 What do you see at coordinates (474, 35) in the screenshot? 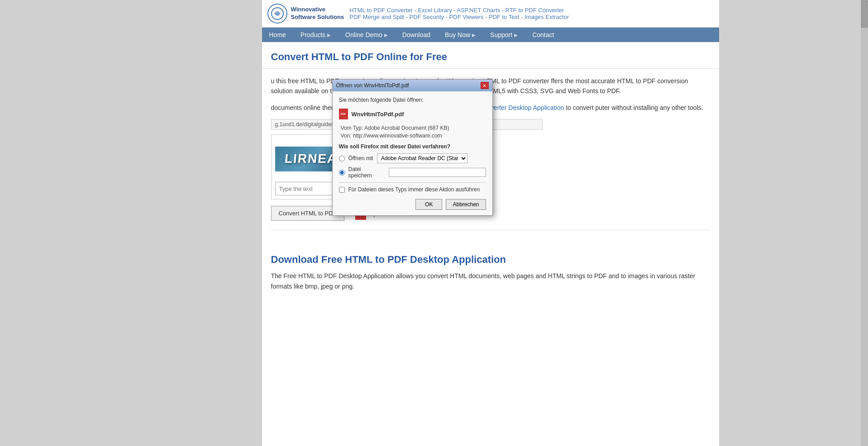
I see `buy-now-arrow-icon: ▶` at bounding box center [474, 35].